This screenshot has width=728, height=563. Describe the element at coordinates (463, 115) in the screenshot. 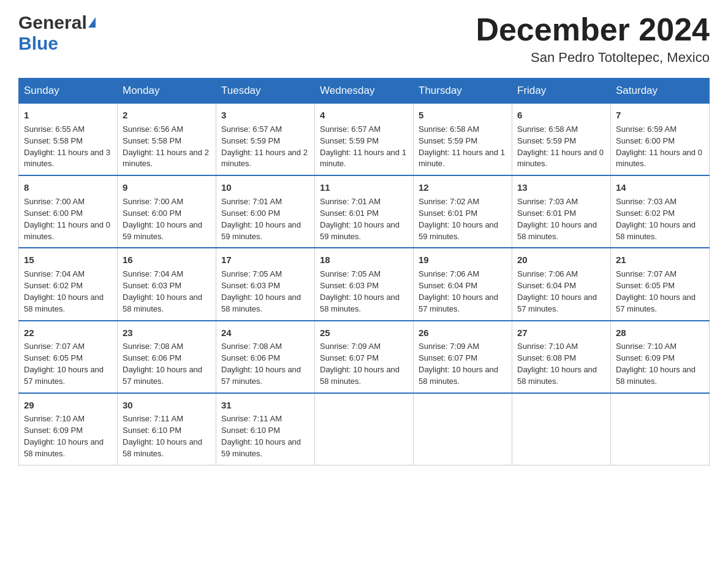

I see `day-number: 5` at that location.